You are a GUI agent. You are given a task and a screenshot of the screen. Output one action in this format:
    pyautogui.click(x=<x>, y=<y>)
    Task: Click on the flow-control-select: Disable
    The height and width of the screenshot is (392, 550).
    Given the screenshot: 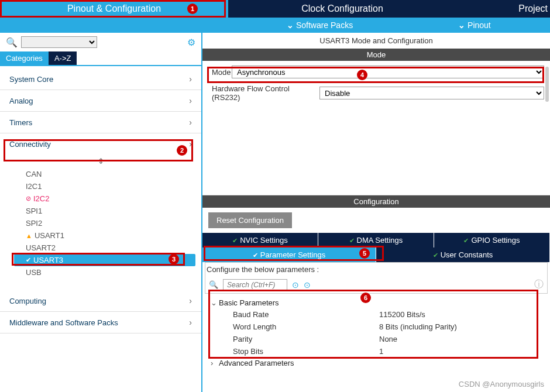 What is the action you would take?
    pyautogui.click(x=432, y=93)
    